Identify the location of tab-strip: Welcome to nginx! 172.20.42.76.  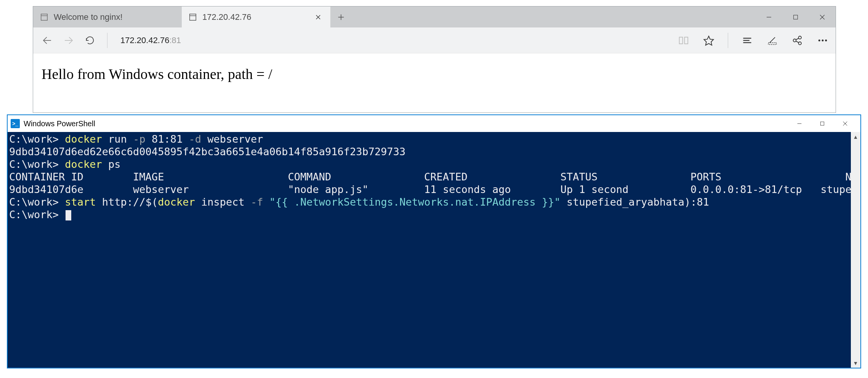
(434, 17).